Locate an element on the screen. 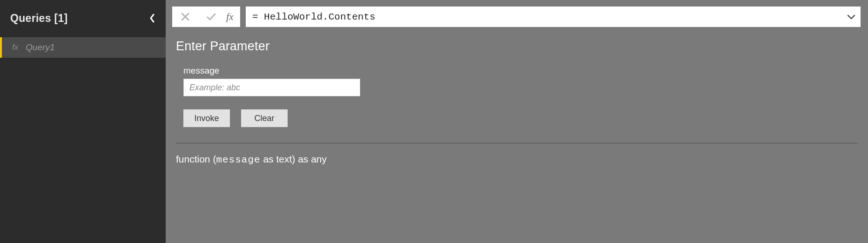  clear-button: Clear is located at coordinates (264, 118).